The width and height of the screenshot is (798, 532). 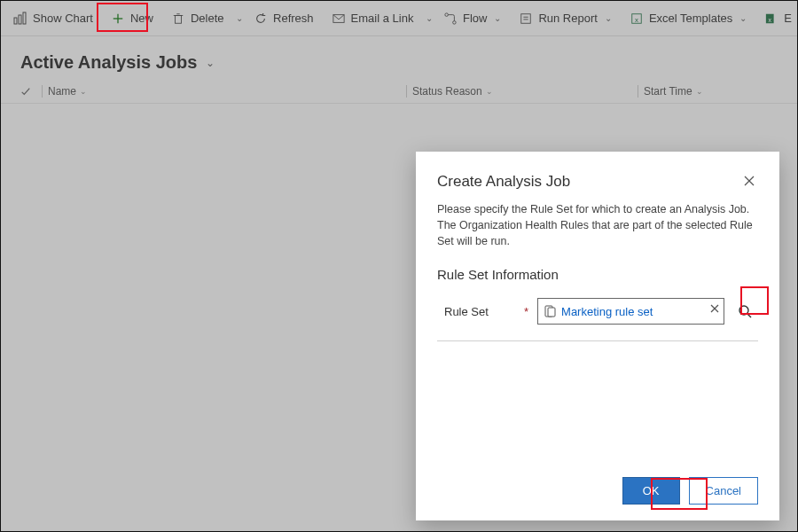 What do you see at coordinates (745, 311) in the screenshot?
I see `lookup-search-button` at bounding box center [745, 311].